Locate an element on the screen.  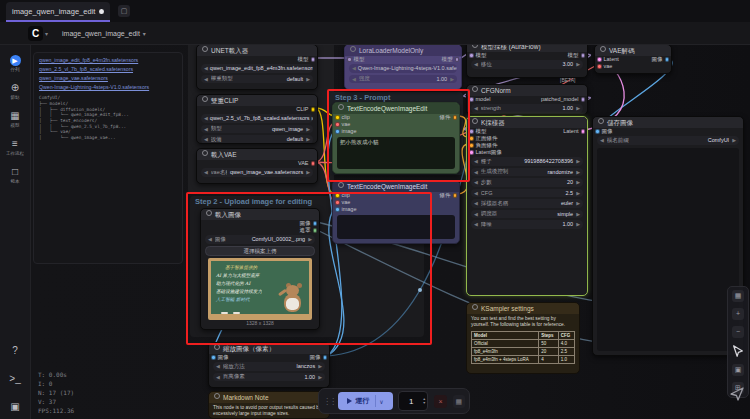
採樣器名稱-widget: ◀採樣器名稱euler▶ is located at coordinates (527, 204).